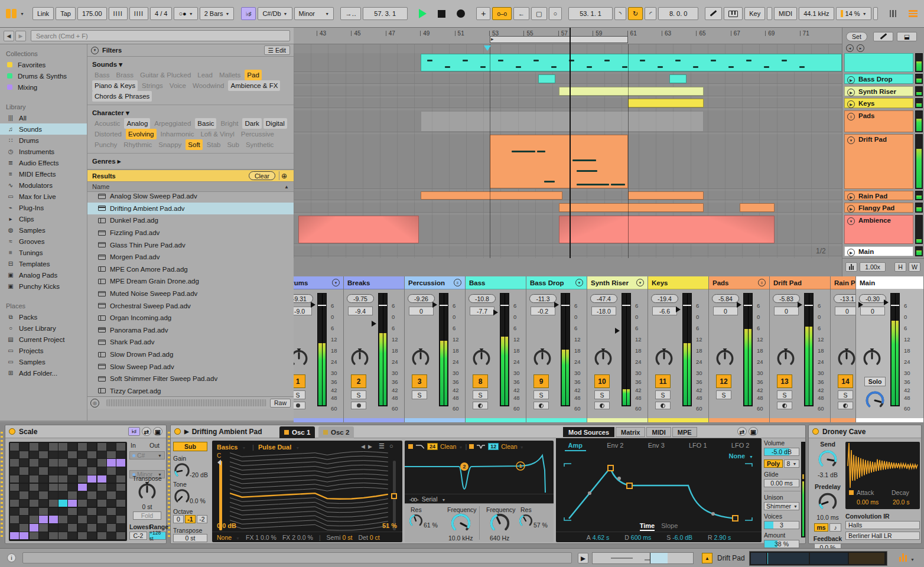 This screenshot has height=567, width=924. What do you see at coordinates (314, 14) in the screenshot?
I see `scale-name-menu: Minor▼` at bounding box center [314, 14].